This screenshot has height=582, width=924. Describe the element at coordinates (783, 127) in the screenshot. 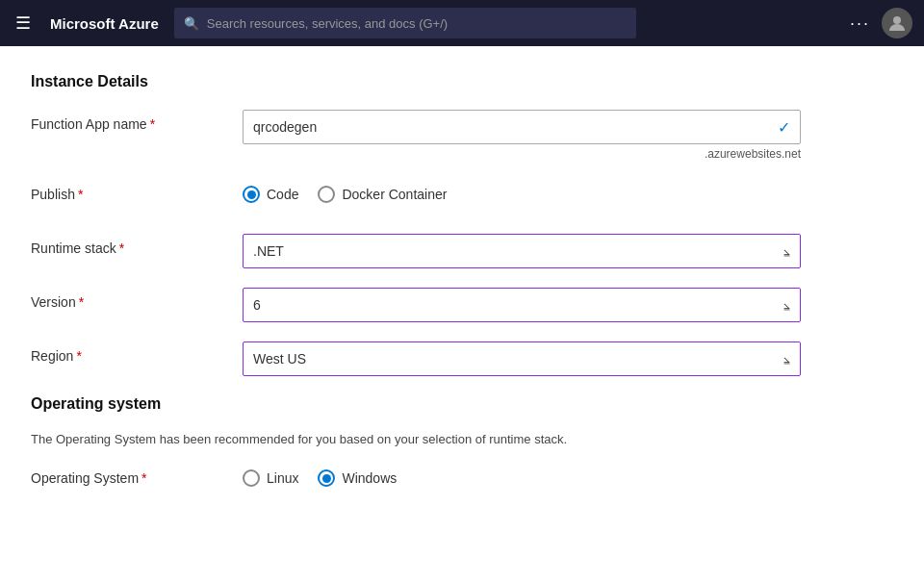

I see `validation-checkmark: ✓` at that location.